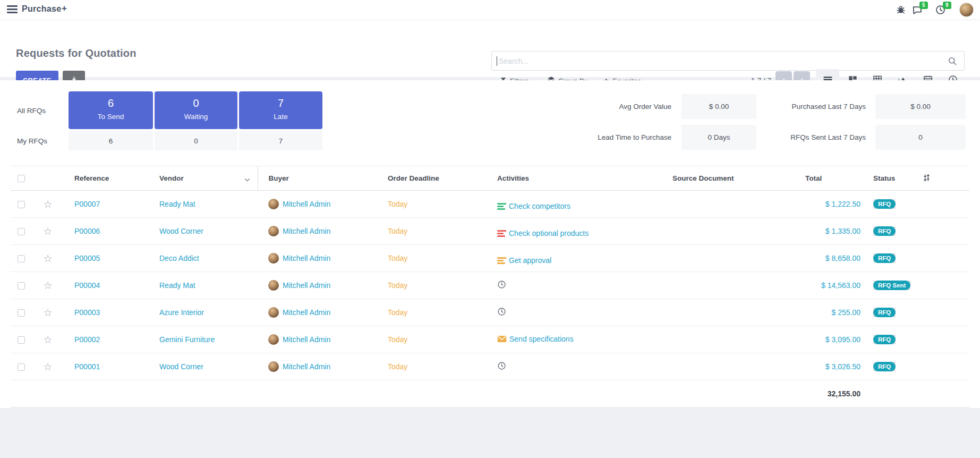 The image size is (980, 458). I want to click on stat-rfqs-sent-7-days: 0, so click(921, 137).